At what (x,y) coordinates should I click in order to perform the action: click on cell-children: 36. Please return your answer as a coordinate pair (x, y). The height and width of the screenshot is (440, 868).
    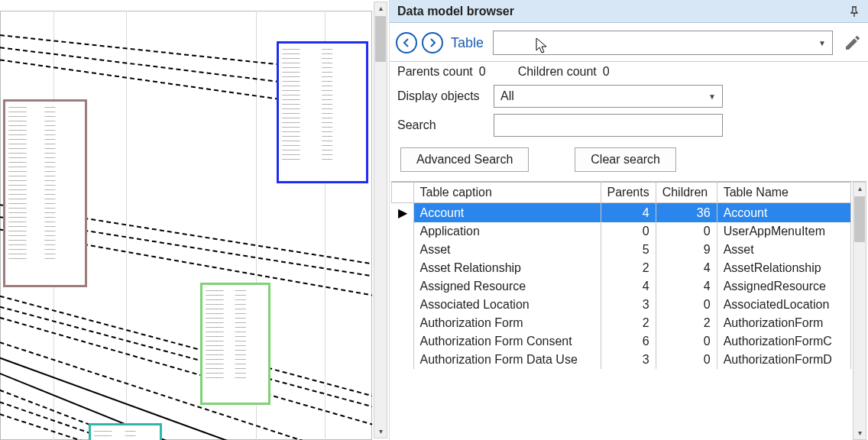
    Looking at the image, I should click on (686, 213).